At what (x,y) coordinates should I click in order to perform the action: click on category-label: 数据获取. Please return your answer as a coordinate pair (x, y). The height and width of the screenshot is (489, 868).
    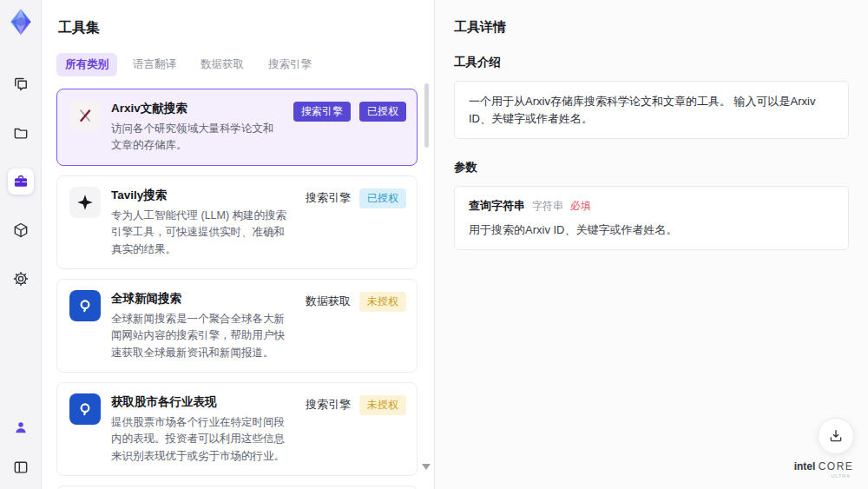
    Looking at the image, I should click on (328, 301).